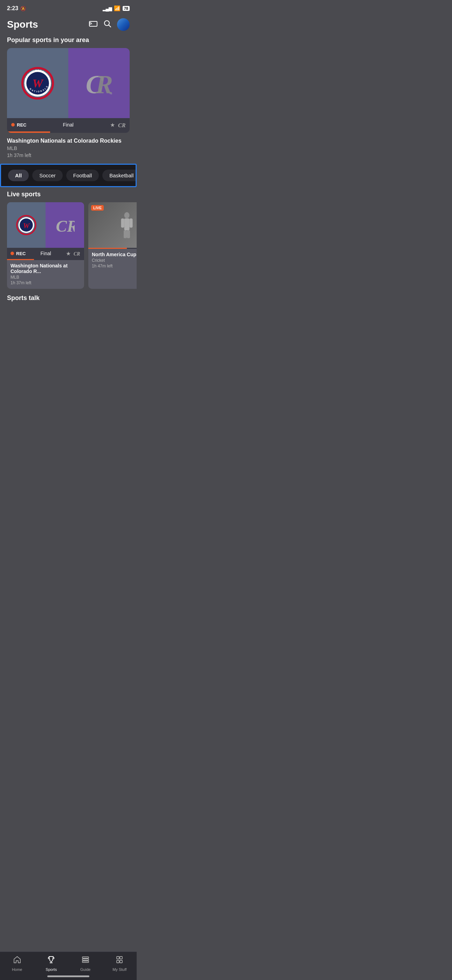 This screenshot has height=980, width=452. Describe the element at coordinates (68, 175) in the screenshot. I see `sport-filter-bar: All Soccer Football Basketball Hockey` at that location.